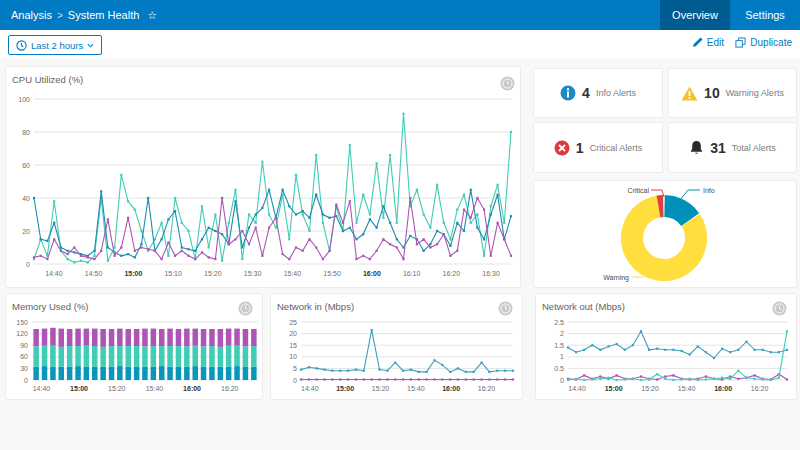 The width and height of the screenshot is (800, 450). I want to click on pencil-icon, so click(698, 42).